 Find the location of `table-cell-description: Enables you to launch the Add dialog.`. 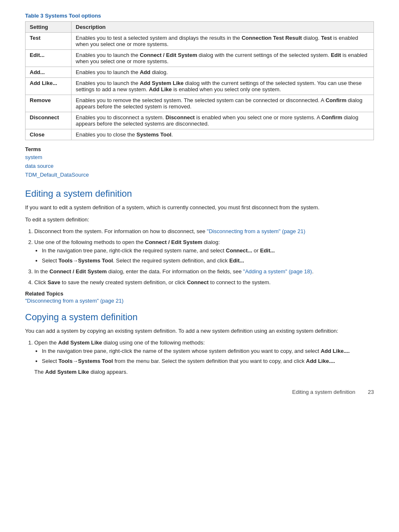

table-cell-description: Enables you to launch the Add dialog. is located at coordinates (223, 72).